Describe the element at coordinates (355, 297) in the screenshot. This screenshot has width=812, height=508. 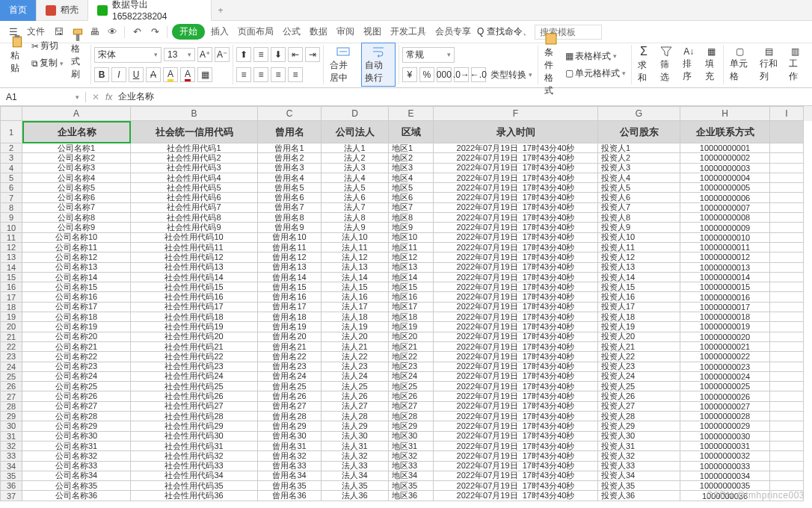
I see `cell: 法人16` at that location.